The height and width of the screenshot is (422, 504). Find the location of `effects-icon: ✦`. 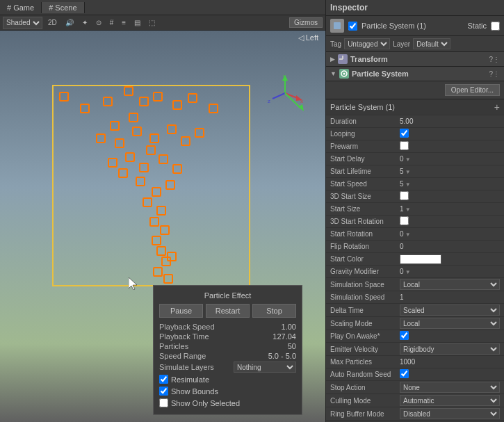

effects-icon: ✦ is located at coordinates (85, 22).